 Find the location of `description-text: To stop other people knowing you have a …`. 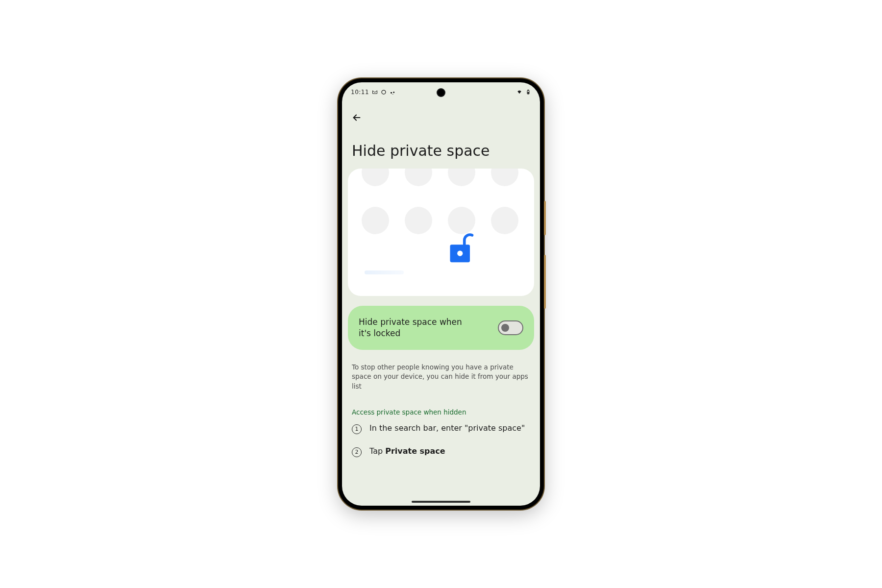

description-text: To stop other people knowing you have a … is located at coordinates (441, 370).